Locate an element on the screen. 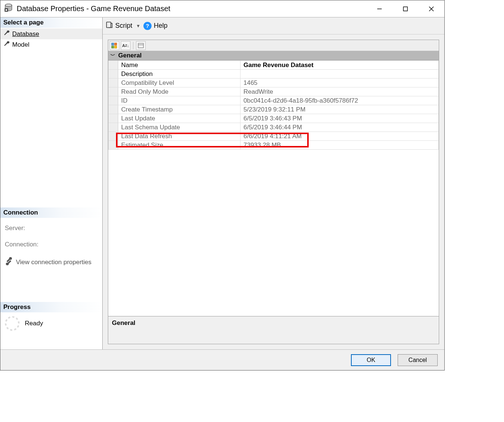  property-row: Estimated Size73933.28 MB is located at coordinates (273, 145).